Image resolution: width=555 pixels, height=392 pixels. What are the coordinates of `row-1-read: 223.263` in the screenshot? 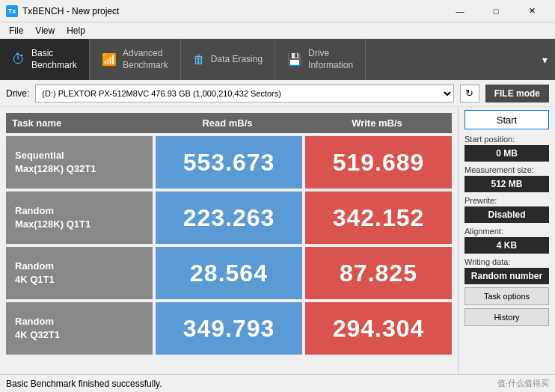 It's located at (229, 218).